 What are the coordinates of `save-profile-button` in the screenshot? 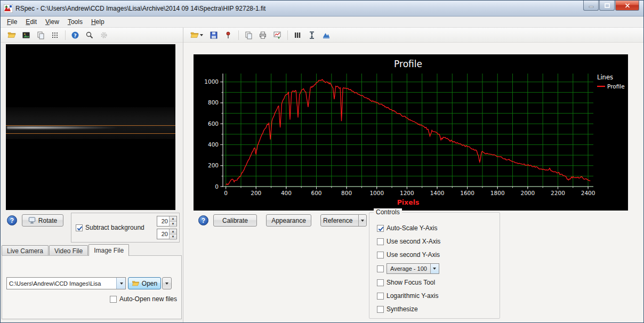 It's located at (213, 35).